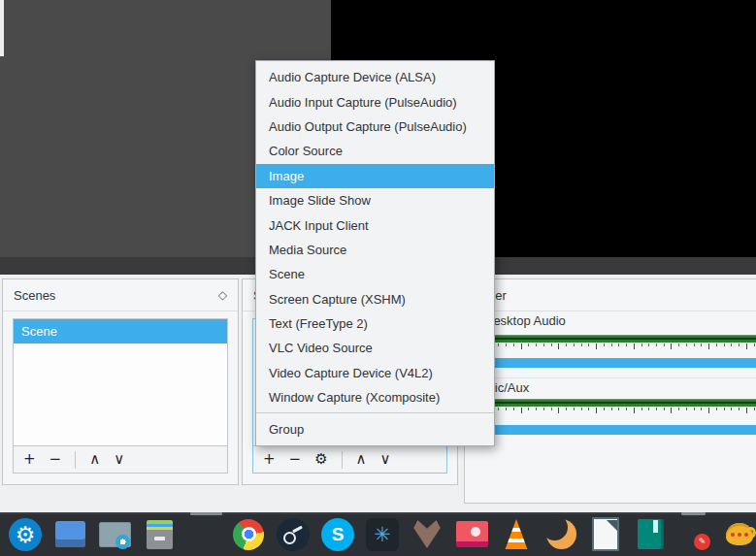 The width and height of the screenshot is (756, 556). What do you see at coordinates (248, 535) in the screenshot?
I see `chrome-icon` at bounding box center [248, 535].